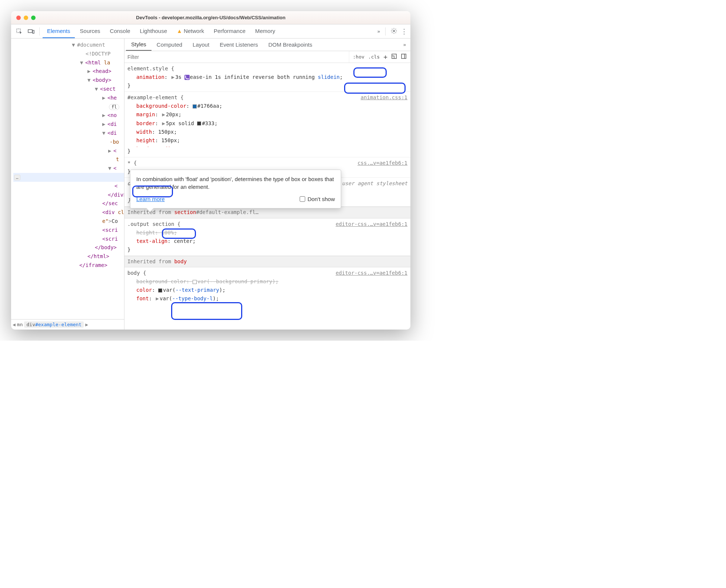  Describe the element at coordinates (267, 124) in the screenshot. I see `rule-example-element: animation.css:1 #example-element { backg…` at that location.